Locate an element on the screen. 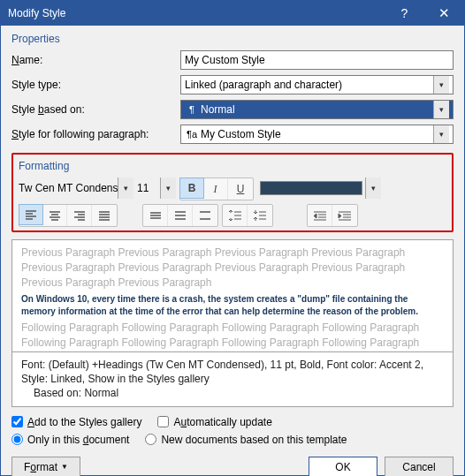 This screenshot has width=465, height=476. style-type-combo: Linked (paragraph and character) ▾ is located at coordinates (316, 85).